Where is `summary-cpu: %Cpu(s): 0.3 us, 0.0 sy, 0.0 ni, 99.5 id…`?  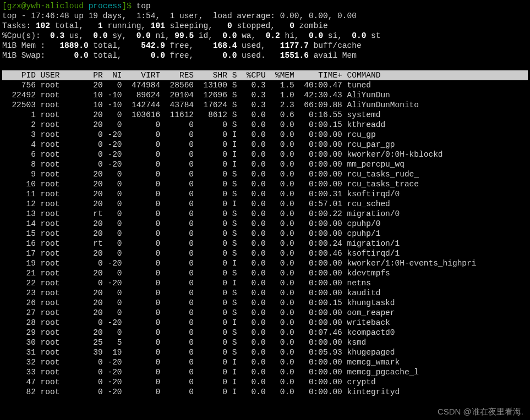 summary-cpu: %Cpu(s): 0.3 us, 0.0 sy, 0.0 ni, 99.5 id… is located at coordinates (265, 36).